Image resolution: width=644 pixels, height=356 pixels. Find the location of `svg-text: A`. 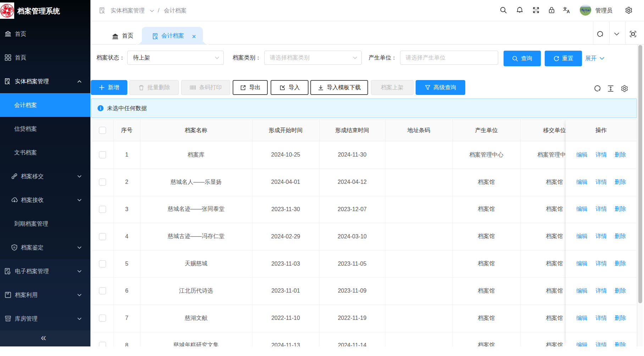

svg-text: A is located at coordinates (568, 11).